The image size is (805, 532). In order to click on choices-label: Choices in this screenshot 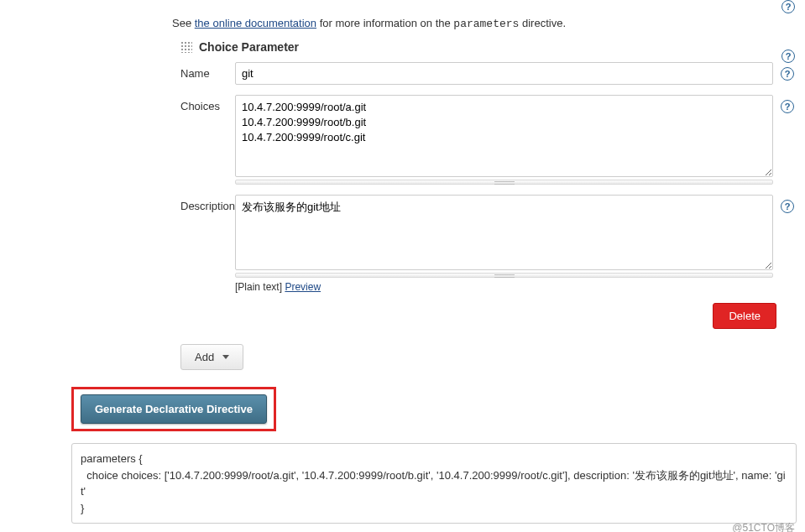, I will do `click(153, 104)`.